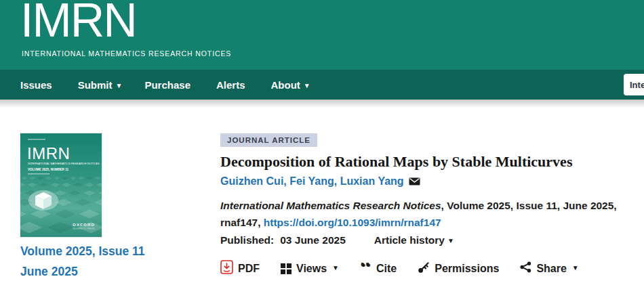  What do you see at coordinates (48, 169) in the screenshot?
I see `cover-volume-text: VOLUME 2025, NUMBER 11` at bounding box center [48, 169].